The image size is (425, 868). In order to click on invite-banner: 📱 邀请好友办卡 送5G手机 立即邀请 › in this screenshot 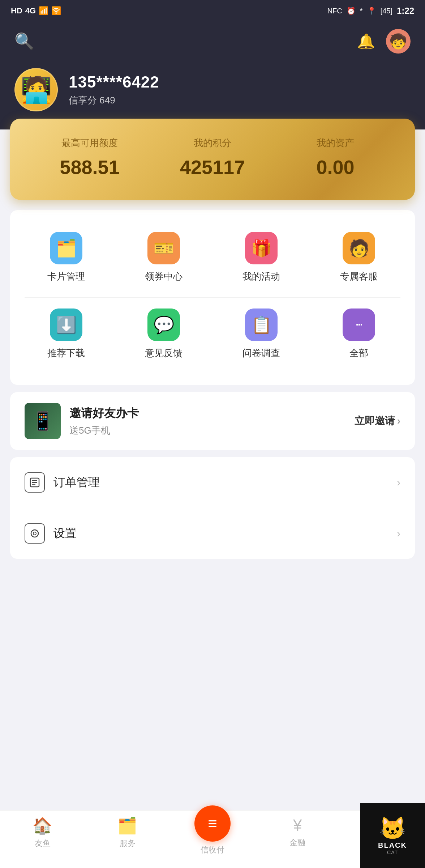, I will do `click(212, 421)`.